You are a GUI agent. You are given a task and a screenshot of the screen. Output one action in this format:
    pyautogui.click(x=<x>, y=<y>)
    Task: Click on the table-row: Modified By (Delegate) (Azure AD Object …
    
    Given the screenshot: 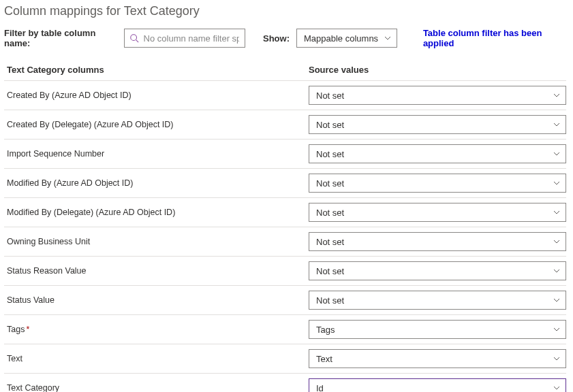 What is the action you would take?
    pyautogui.click(x=285, y=212)
    